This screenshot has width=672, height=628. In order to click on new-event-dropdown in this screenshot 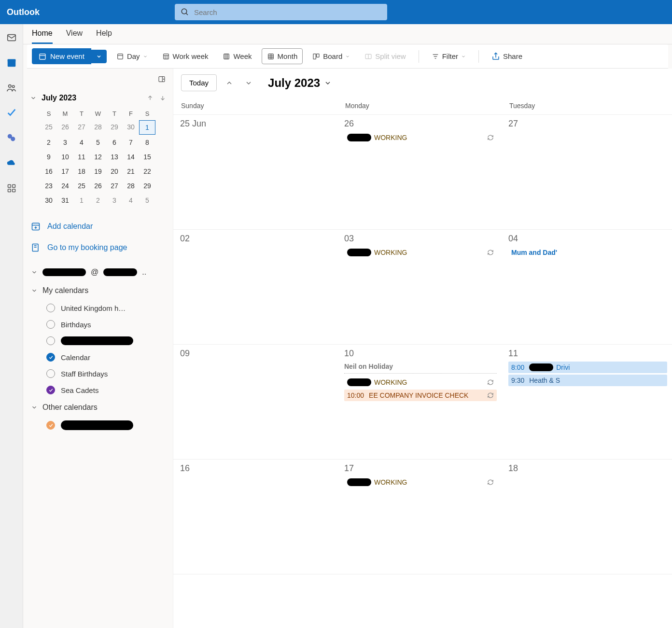, I will do `click(99, 56)`.